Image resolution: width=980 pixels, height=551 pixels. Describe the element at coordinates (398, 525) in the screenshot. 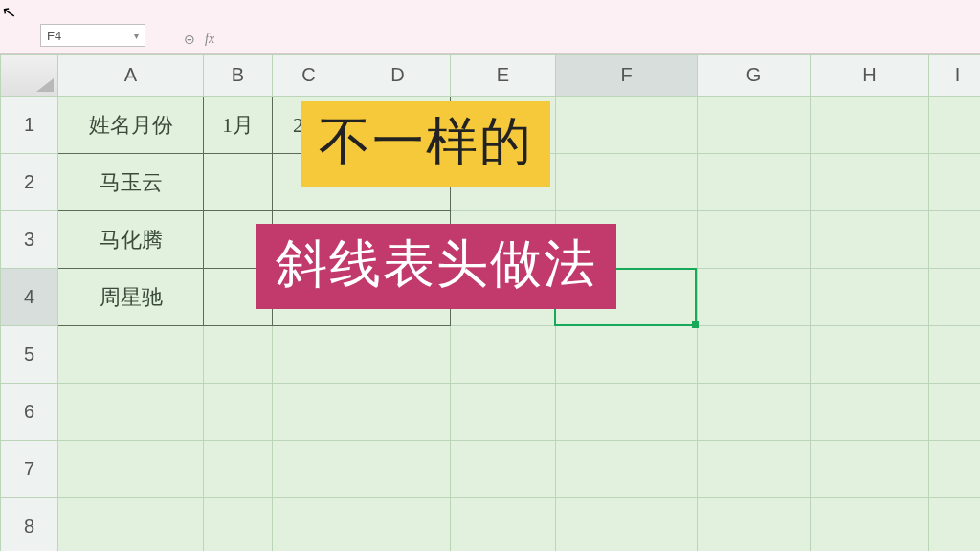

I see `cell-D8` at that location.